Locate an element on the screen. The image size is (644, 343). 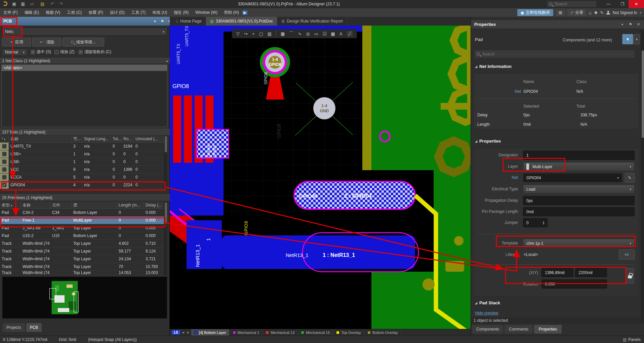
primitives-scrollbar is located at coordinates (165, 238).